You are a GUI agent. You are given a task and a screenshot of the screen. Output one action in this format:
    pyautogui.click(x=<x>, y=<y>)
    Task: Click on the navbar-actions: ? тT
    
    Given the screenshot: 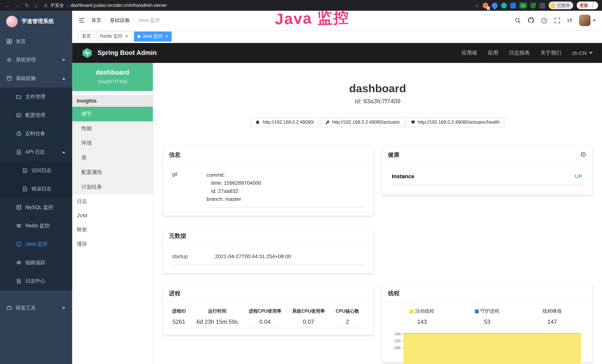 What is the action you would take?
    pyautogui.click(x=555, y=21)
    